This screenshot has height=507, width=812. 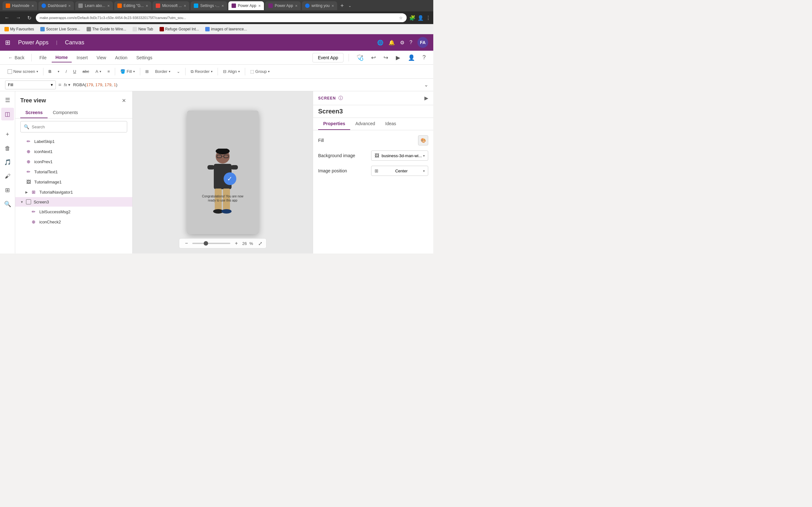 I want to click on panel-tab-advanced: Advanced, so click(x=365, y=124).